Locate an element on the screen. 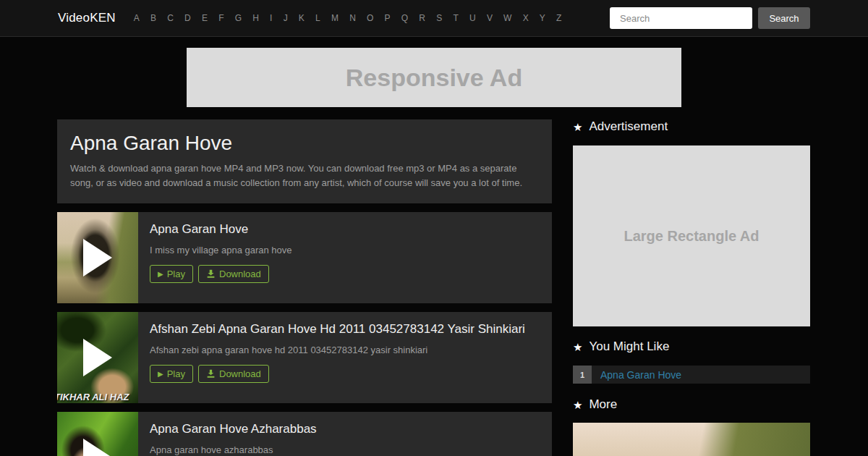 This screenshot has height=456, width=868. alpha-link-v: V is located at coordinates (490, 18).